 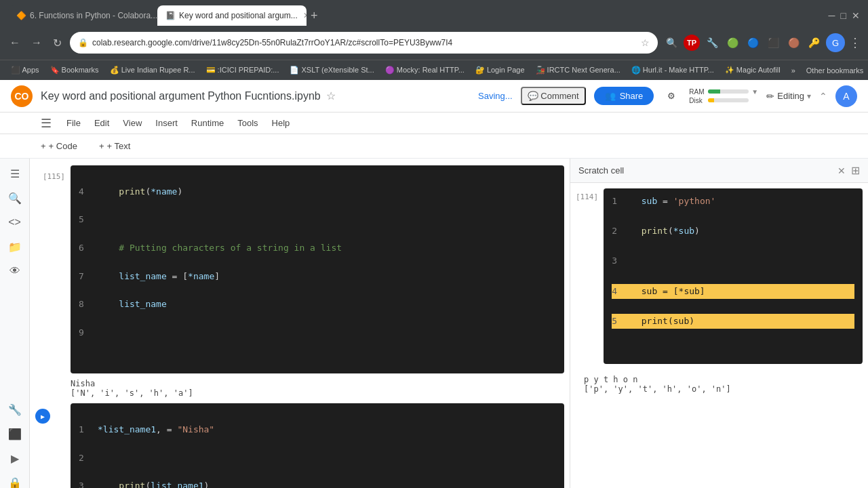 What do you see at coordinates (832, 16) in the screenshot?
I see `minimize-button: ─` at bounding box center [832, 16].